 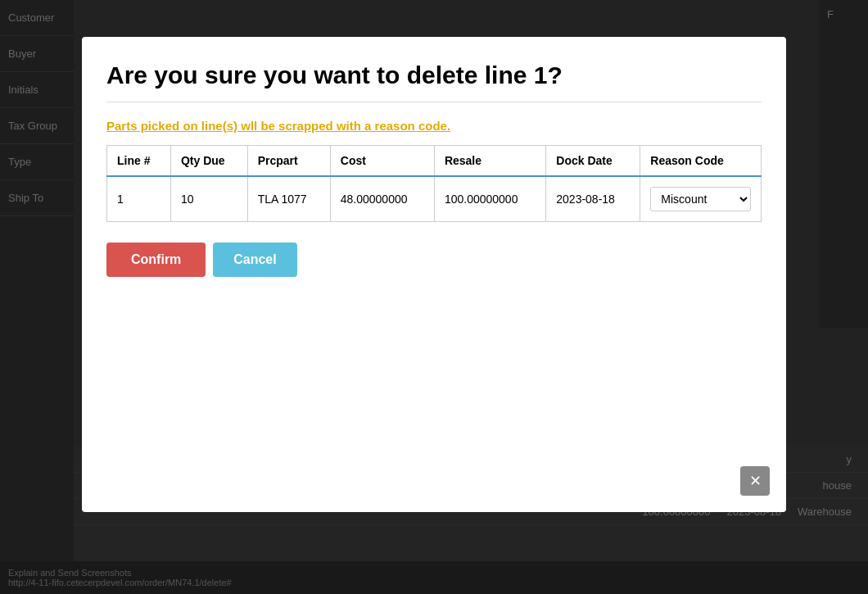 I want to click on data-table: Line # Qty Due Prcpart Cost Resale Dock …, so click(x=434, y=184).